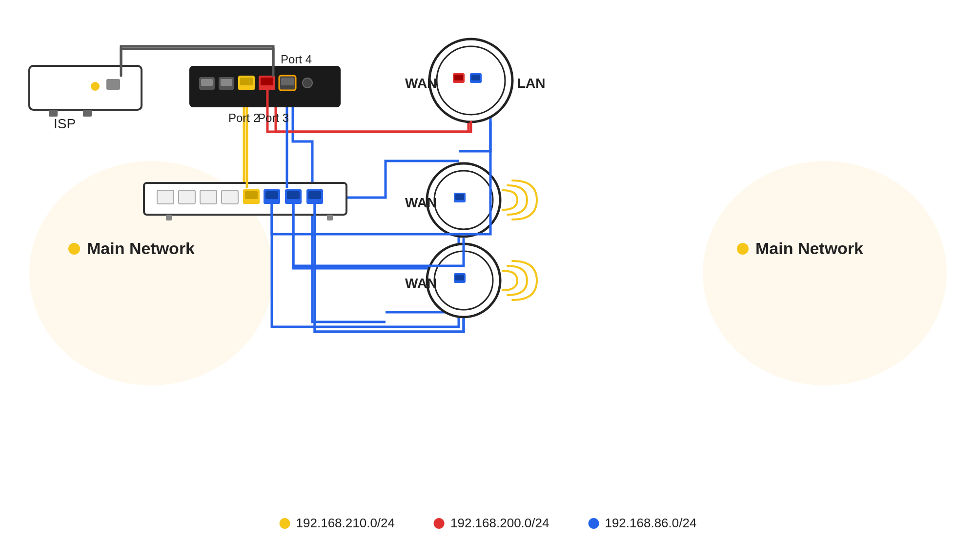 This screenshot has height=560, width=976. Describe the element at coordinates (421, 283) in the screenshot. I see `router3-wan-label: WAN` at that location.